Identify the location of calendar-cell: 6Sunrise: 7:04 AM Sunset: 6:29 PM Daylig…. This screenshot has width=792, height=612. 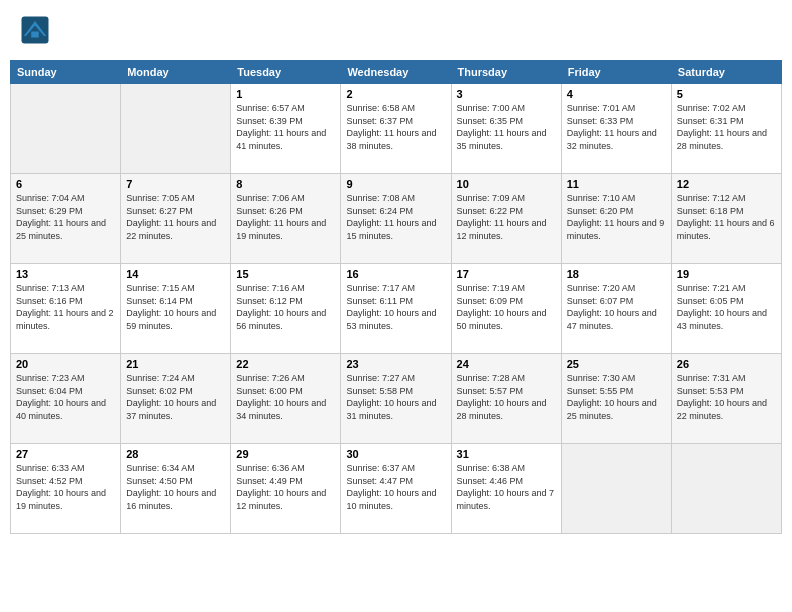
(66, 219).